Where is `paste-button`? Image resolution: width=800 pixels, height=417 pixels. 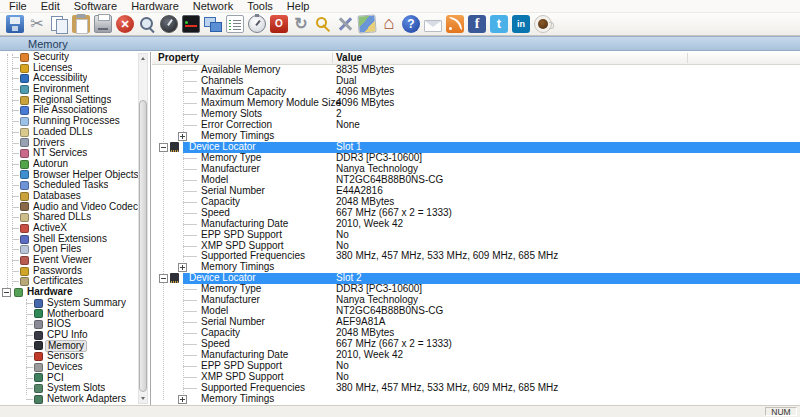
paste-button is located at coordinates (81, 24).